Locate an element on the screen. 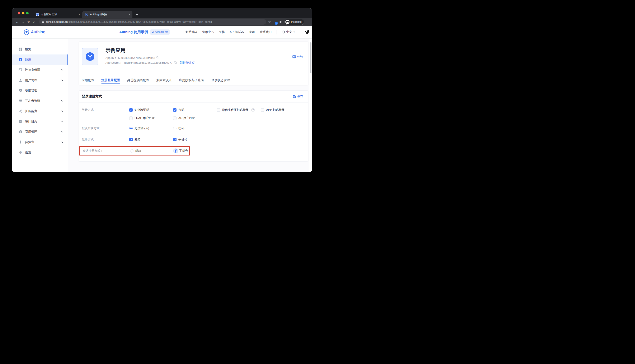 The width and height of the screenshot is (635, 364). share-nodes-icon is located at coordinates (21, 111).